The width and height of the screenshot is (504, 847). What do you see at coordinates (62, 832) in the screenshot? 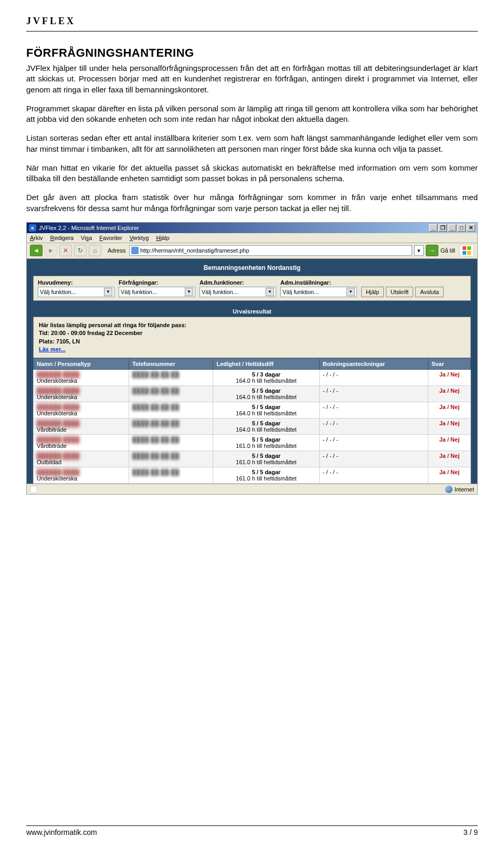
I see `footer-site: www.jvinformatik.com` at bounding box center [62, 832].